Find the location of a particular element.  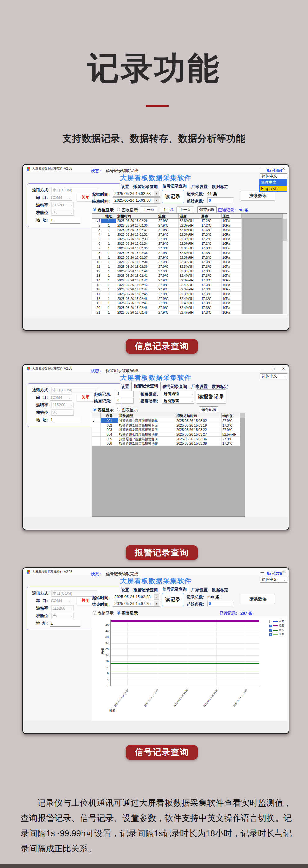

maximize-icon: ▢ is located at coordinates (273, 369).